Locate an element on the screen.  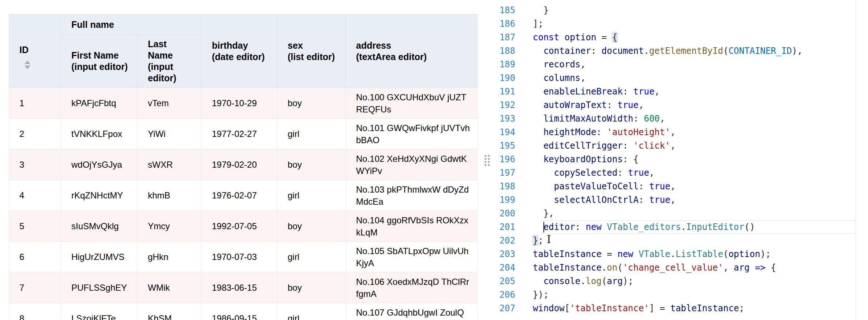
cell-first-name: LSzoiKlFTe is located at coordinates (100, 312).